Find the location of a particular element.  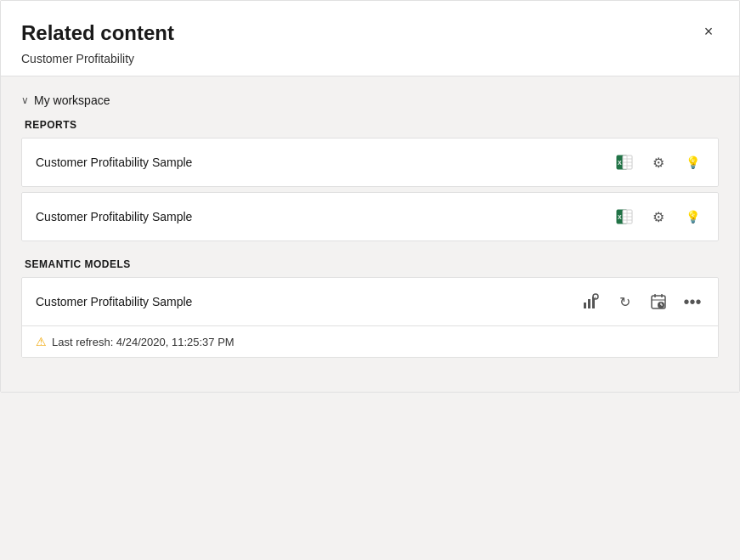

panel-title: Related content is located at coordinates (370, 33).